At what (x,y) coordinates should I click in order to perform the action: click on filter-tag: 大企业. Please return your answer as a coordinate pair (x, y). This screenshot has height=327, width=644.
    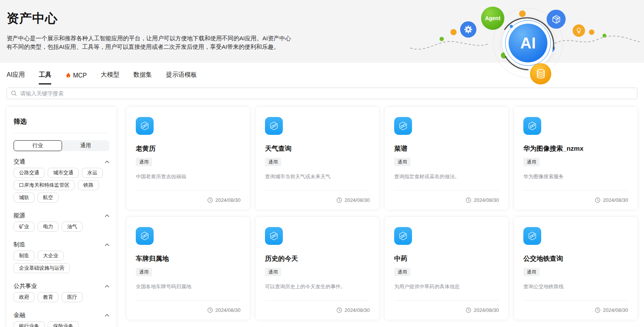
    Looking at the image, I should click on (50, 256).